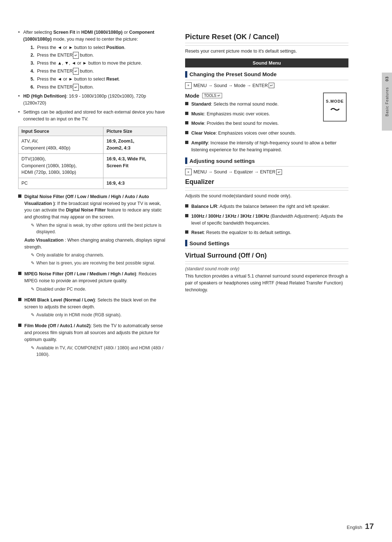 The height and width of the screenshot is (542, 392). I want to click on changing-preset-title: Changing the Preset Sound Mode, so click(233, 74).